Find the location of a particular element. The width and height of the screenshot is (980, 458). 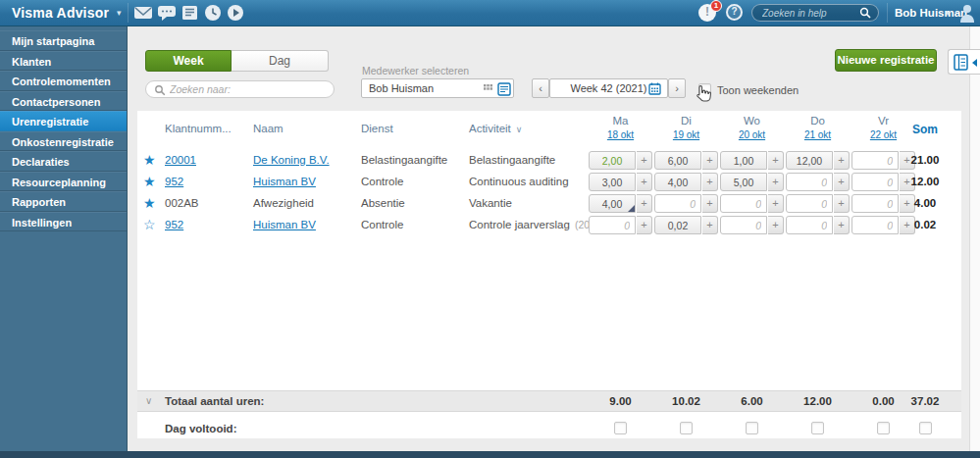

avatar is located at coordinates (967, 14).